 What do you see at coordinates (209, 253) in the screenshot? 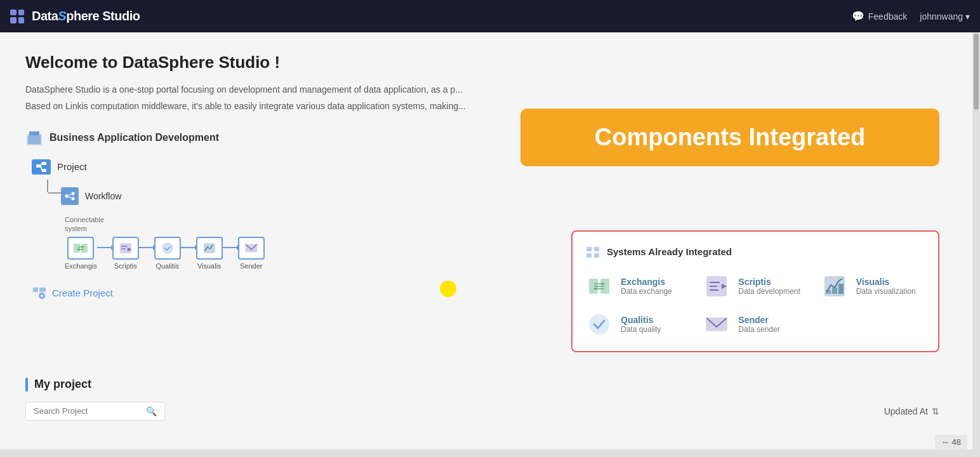
I see `flow-item-visualis: Visualis` at bounding box center [209, 253].